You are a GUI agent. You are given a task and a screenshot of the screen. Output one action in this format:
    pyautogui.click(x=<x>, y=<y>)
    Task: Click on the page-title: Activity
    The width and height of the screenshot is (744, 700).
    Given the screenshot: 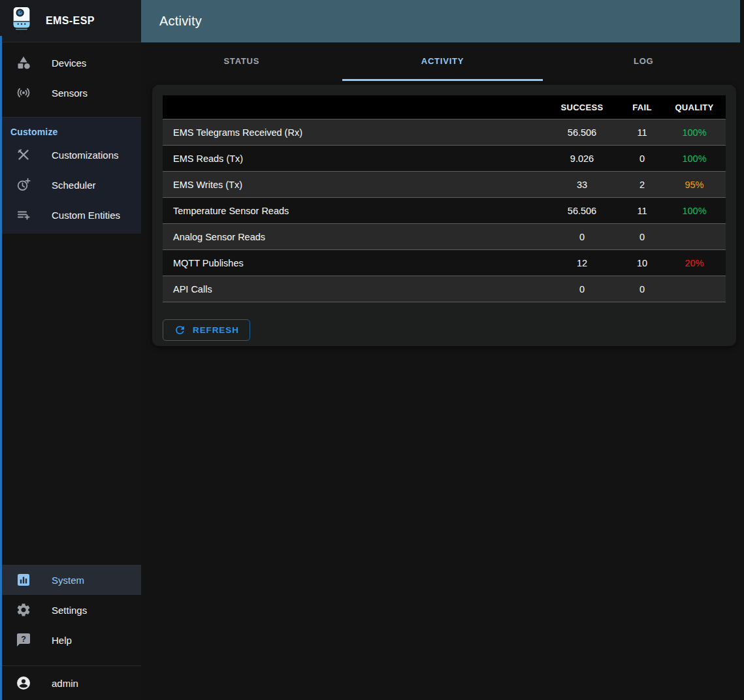 What is the action you would take?
    pyautogui.click(x=180, y=21)
    